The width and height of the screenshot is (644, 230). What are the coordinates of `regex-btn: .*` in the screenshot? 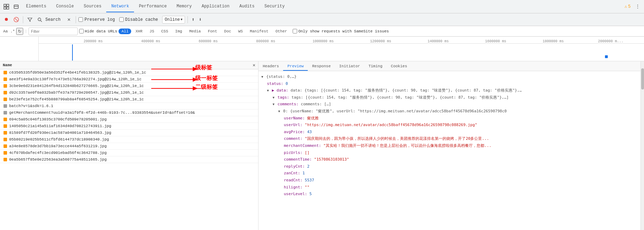 It's located at (13, 31).